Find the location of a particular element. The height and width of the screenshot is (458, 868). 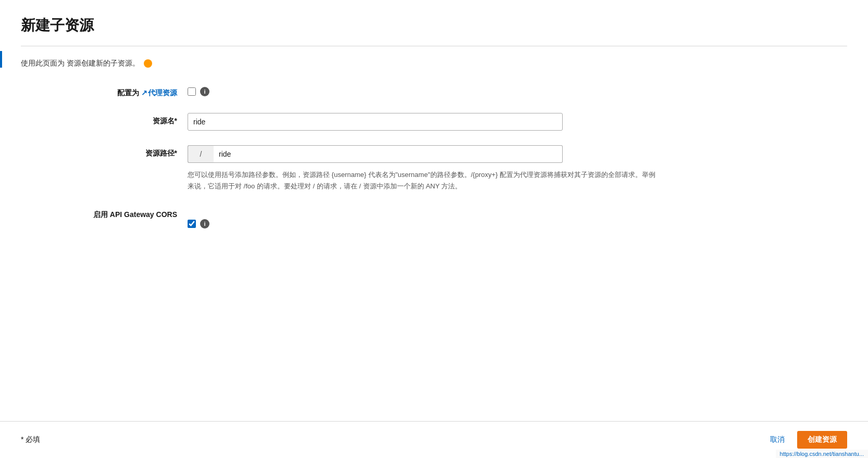

proxy-info-icon: i is located at coordinates (205, 92).